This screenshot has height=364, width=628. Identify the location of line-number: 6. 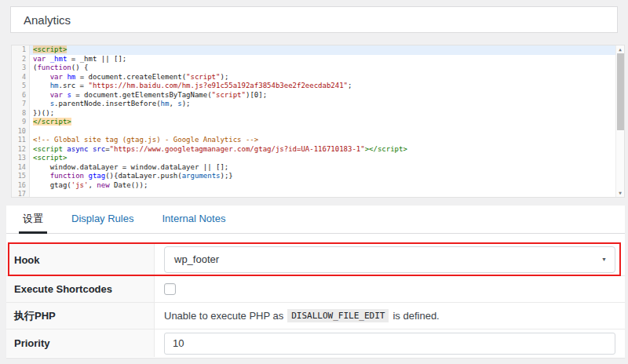
(20, 96).